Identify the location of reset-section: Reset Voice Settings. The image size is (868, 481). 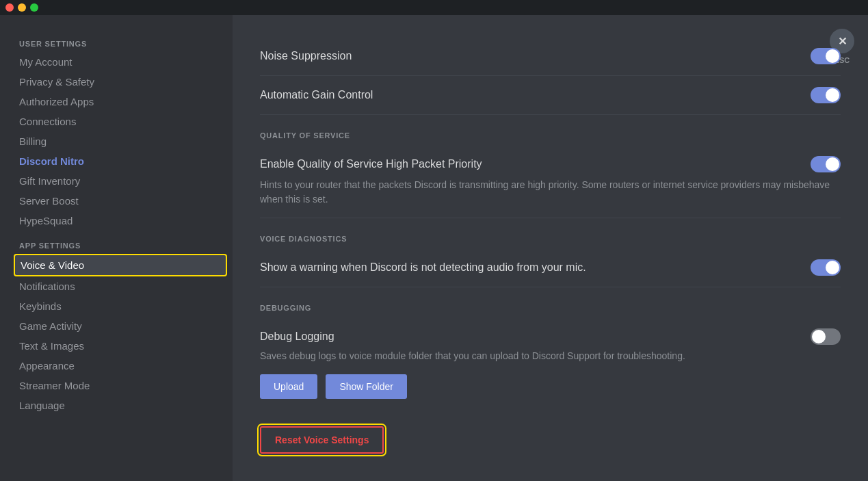
(550, 440).